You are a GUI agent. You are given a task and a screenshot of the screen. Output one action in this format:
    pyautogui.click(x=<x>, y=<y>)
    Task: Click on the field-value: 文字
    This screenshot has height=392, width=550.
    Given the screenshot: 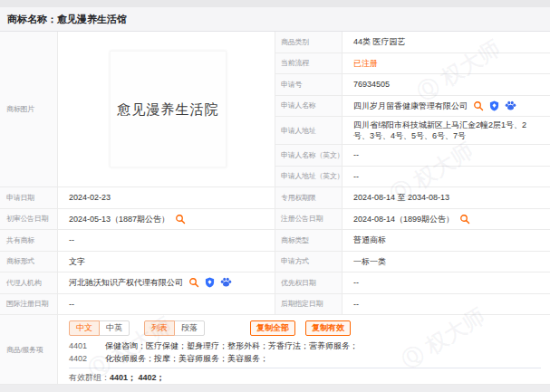 What is the action you would take?
    pyautogui.click(x=77, y=262)
    